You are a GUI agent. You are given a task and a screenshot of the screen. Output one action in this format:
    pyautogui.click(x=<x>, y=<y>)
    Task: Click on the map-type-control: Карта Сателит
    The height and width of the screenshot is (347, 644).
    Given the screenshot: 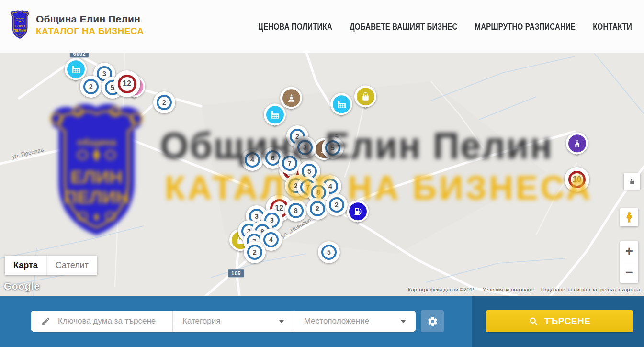 What is the action you would take?
    pyautogui.click(x=51, y=265)
    